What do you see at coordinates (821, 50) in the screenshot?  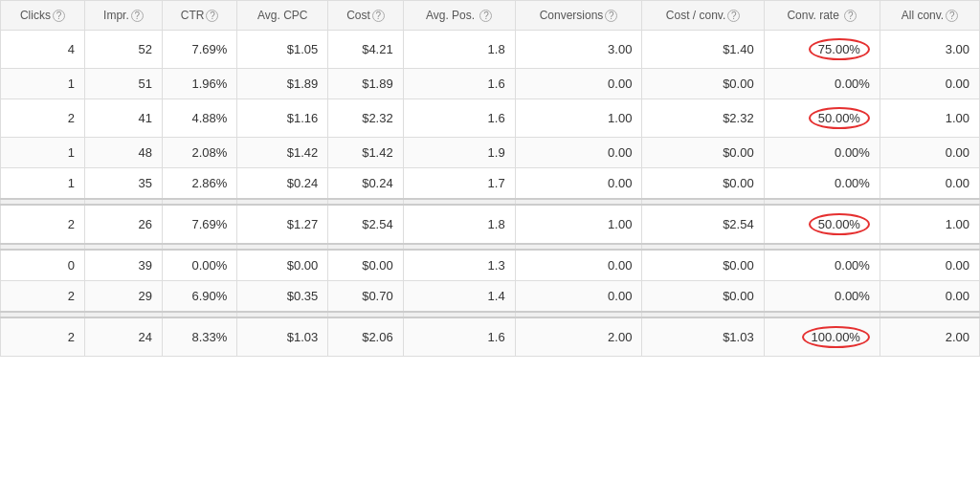 I see `conv-rate-highlighted-cell: 75.00%` at bounding box center [821, 50].